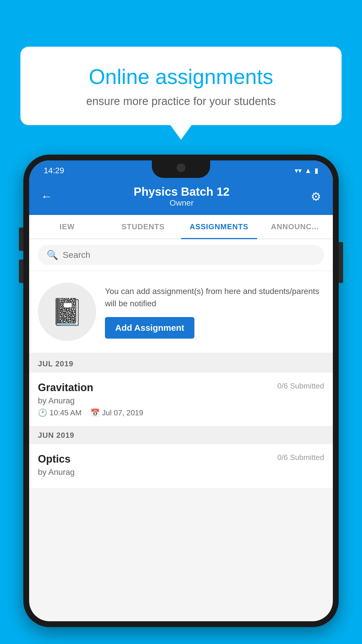  What do you see at coordinates (21, 239) in the screenshot?
I see `volume-up-button` at bounding box center [21, 239].